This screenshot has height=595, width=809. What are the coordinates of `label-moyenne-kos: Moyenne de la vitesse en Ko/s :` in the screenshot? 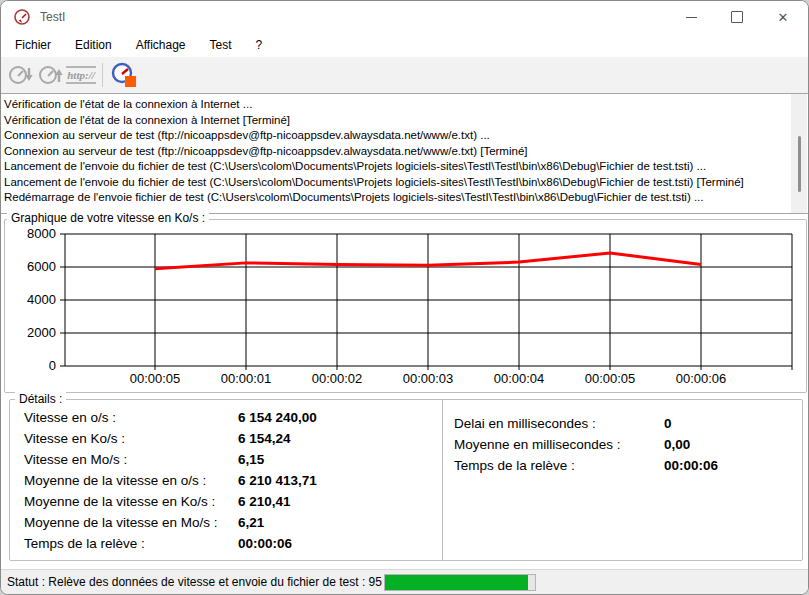 It's located at (131, 502).